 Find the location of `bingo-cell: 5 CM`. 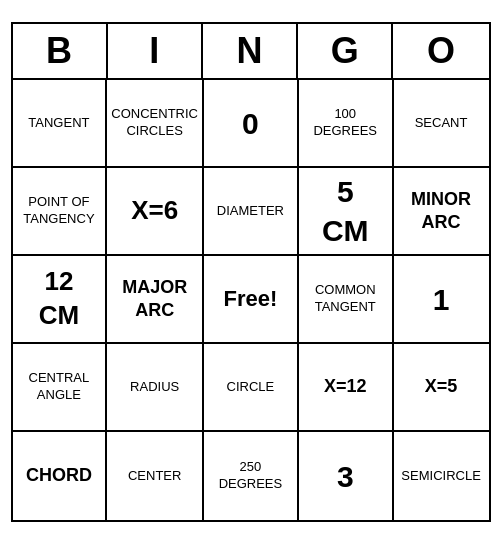

bingo-cell: 5 CM is located at coordinates (346, 212).